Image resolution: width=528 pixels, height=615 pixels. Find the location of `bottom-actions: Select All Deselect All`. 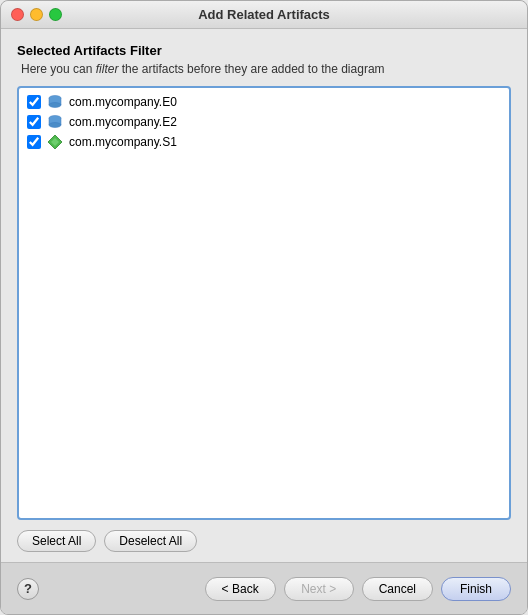

bottom-actions: Select All Deselect All is located at coordinates (264, 541).